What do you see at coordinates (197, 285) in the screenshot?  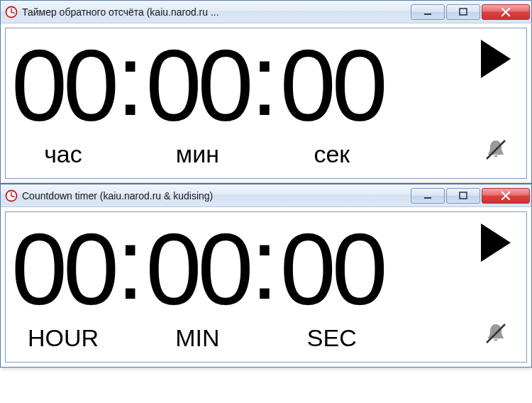 I see `minutes-group: 00 MIN` at bounding box center [197, 285].